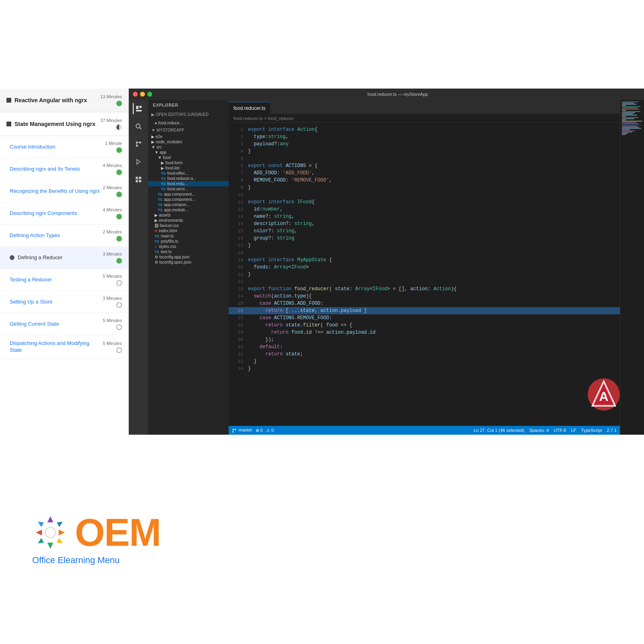  I want to click on editor-tabs: food.reducer.ts, so click(424, 107).